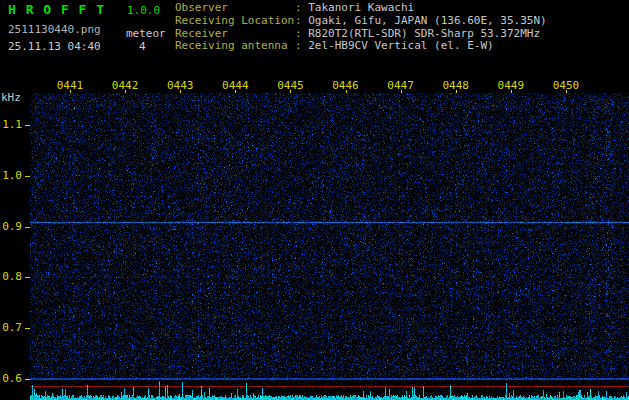  I want to click on time-axis: 0441044204430444044504460447044804490450, so click(314, 86).